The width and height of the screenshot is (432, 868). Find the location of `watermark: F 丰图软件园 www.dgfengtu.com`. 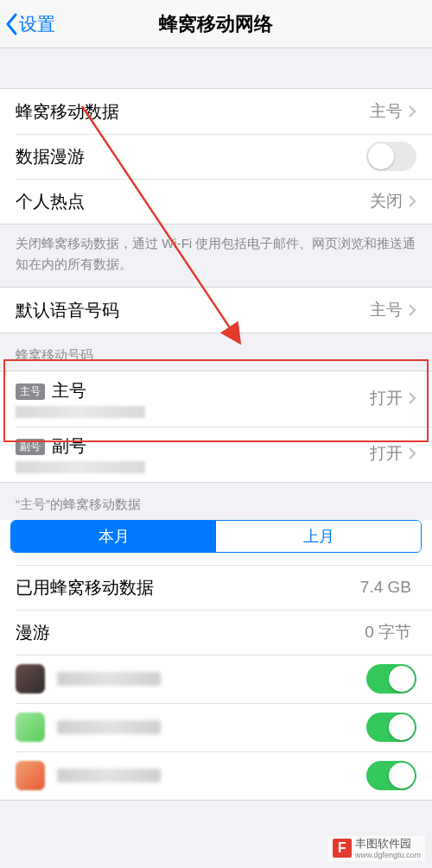

watermark: F 丰图软件园 www.dgfengtu.com is located at coordinates (377, 848).